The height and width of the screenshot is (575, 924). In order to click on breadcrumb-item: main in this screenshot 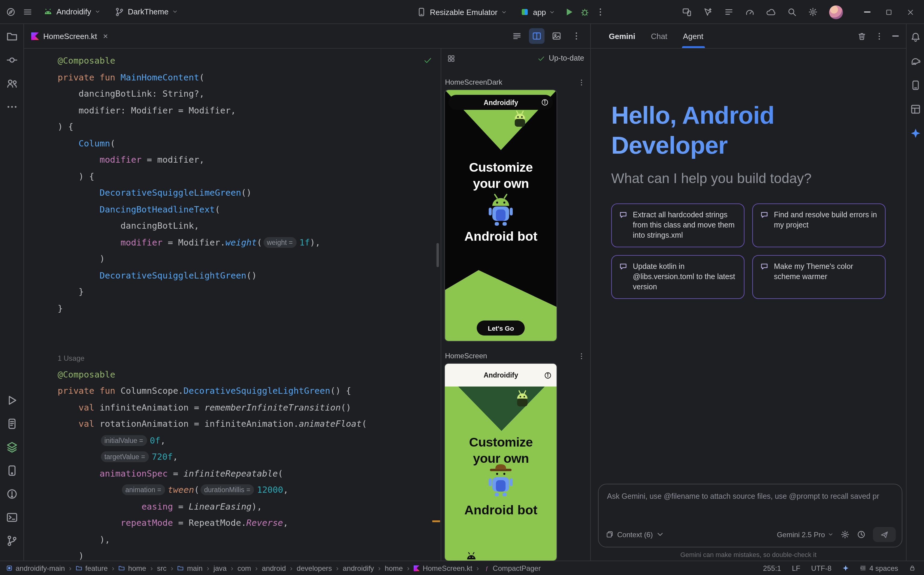, I will do `click(190, 568)`.